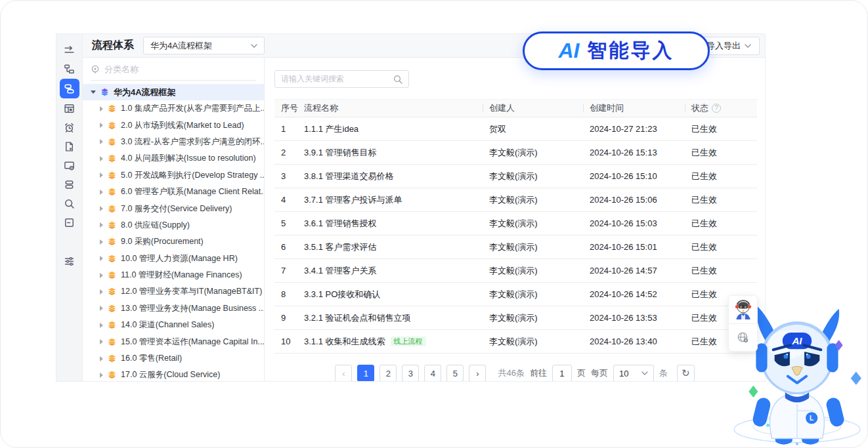 This screenshot has height=448, width=868. Describe the element at coordinates (700, 108) in the screenshot. I see `status-header-label: 状态` at that location.